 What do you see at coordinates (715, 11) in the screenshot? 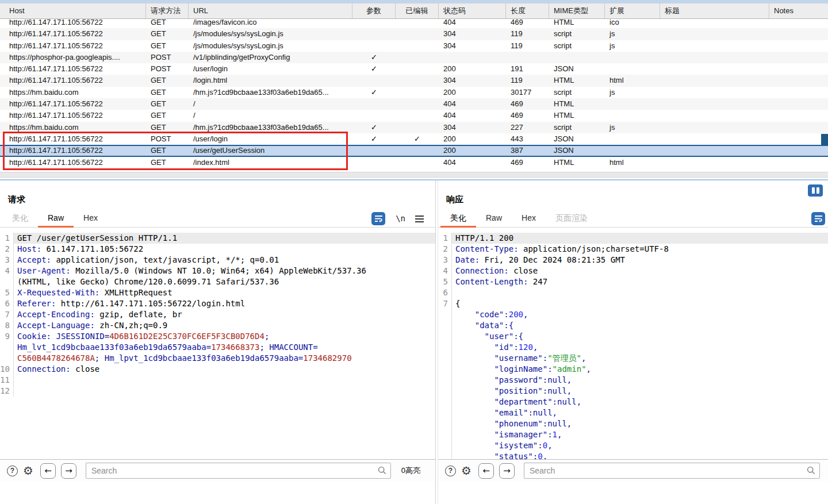
I see `column-header: 标题` at bounding box center [715, 11].